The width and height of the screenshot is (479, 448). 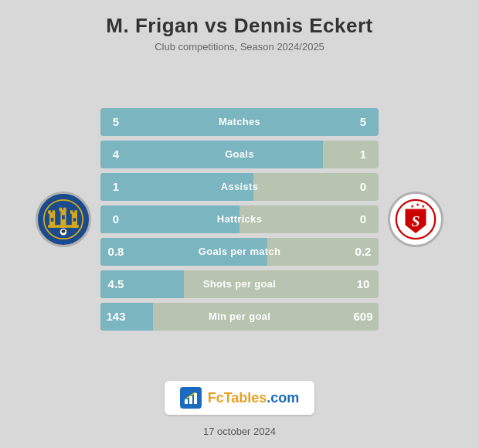 What do you see at coordinates (240, 396) in the screenshot?
I see `fctables-section: FcTables.com` at bounding box center [240, 396].